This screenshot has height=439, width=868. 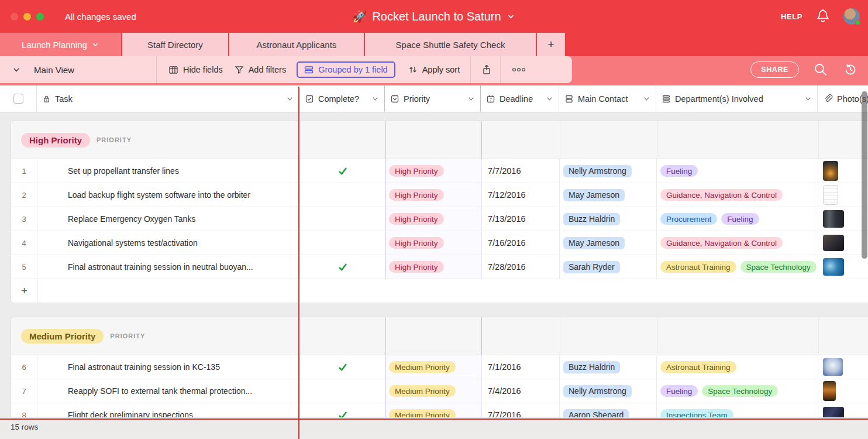 I want to click on share-base-button: SHARE, so click(x=774, y=70).